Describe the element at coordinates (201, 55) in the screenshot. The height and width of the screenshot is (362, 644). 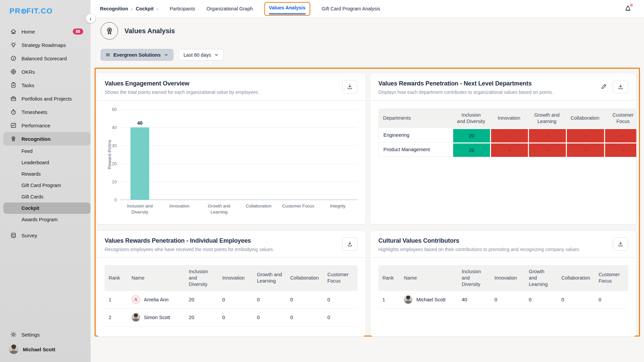
I see `date-range-dropdown: Last 60 days` at that location.